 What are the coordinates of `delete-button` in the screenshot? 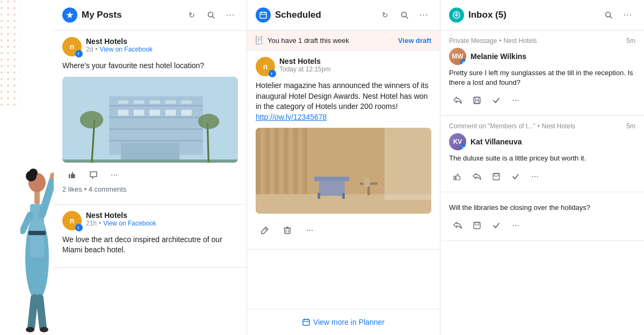 It's located at (287, 230).